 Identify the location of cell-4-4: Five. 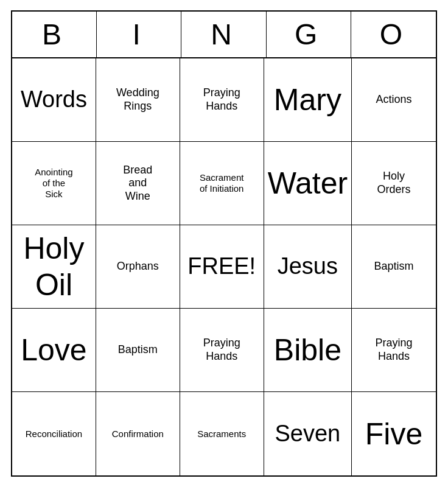
(394, 433).